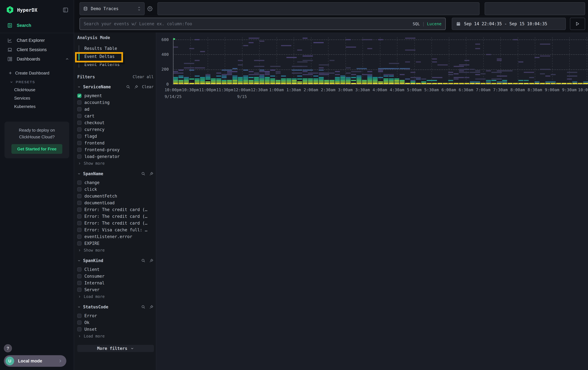  What do you see at coordinates (380, 60) in the screenshot?
I see `heatmap-canvas` at bounding box center [380, 60].